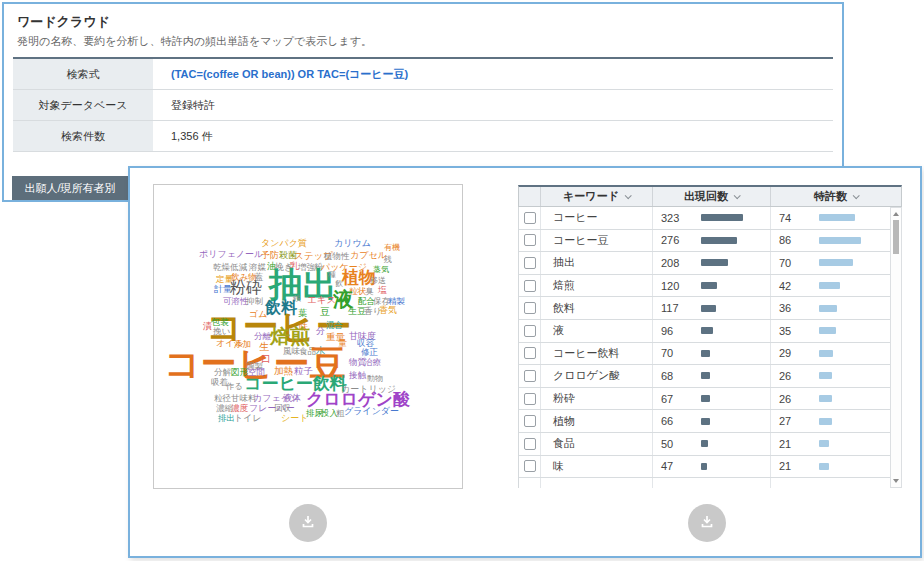  Describe the element at coordinates (308, 523) in the screenshot. I see `download-wordcloud-button` at that location.